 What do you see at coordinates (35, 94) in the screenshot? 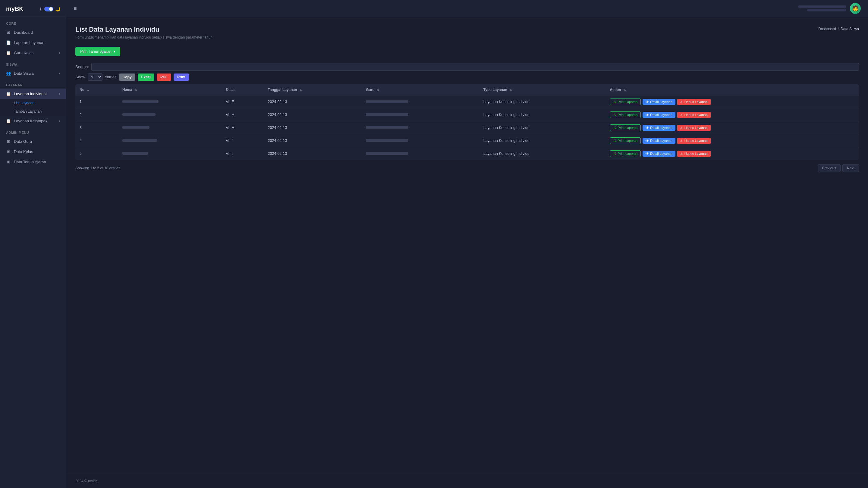
I see `sidebar-label-layanan-individual: Layanan Individual` at bounding box center [35, 94].